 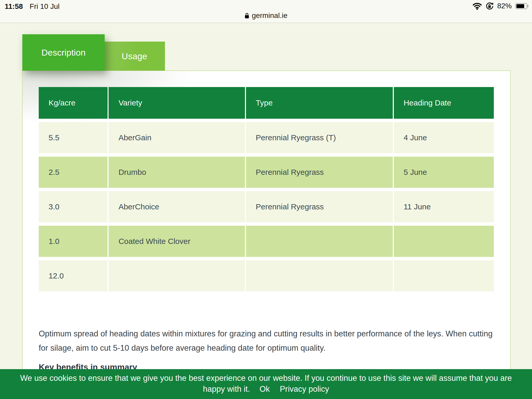 What do you see at coordinates (477, 6) in the screenshot?
I see `wifi-icon` at bounding box center [477, 6].